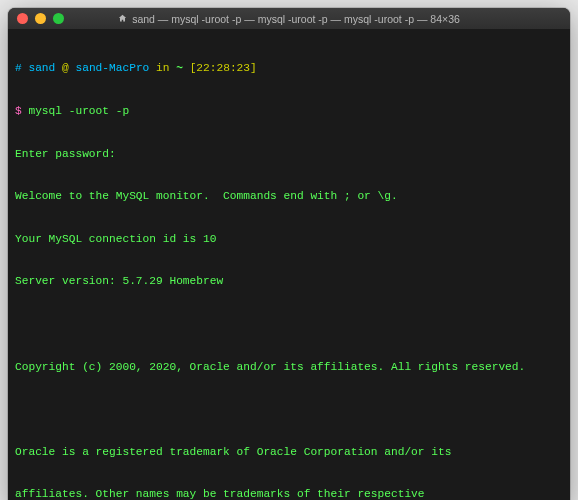  I want to click on prompt-time: [22:28:23], so click(224, 68).